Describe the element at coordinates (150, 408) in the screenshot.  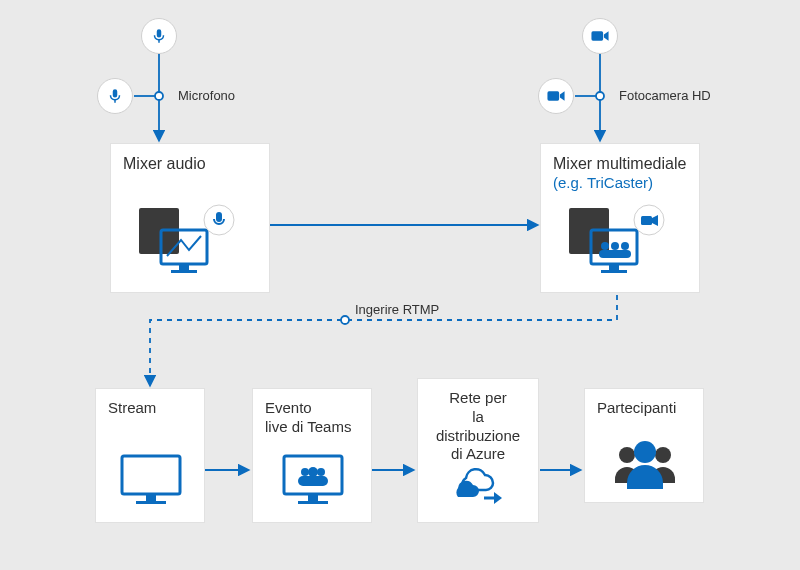
I see `stream-title: Stream` at that location.